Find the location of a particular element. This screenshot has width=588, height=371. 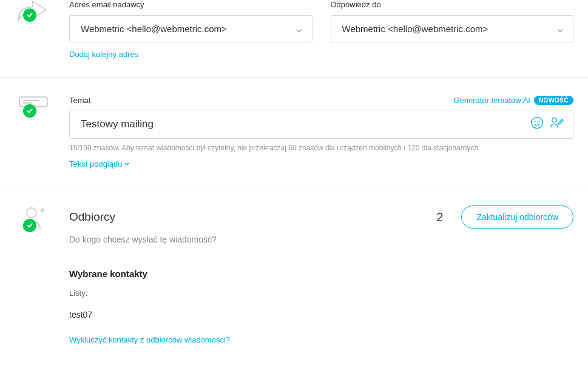

lists-label: Listy: is located at coordinates (322, 293).